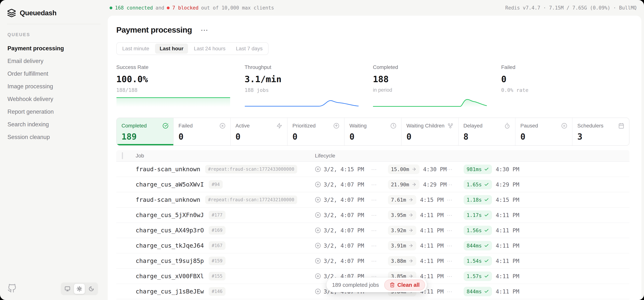 The width and height of the screenshot is (644, 300). What do you see at coordinates (145, 132) in the screenshot?
I see `tab-completed: Completed 189` at bounding box center [145, 132].